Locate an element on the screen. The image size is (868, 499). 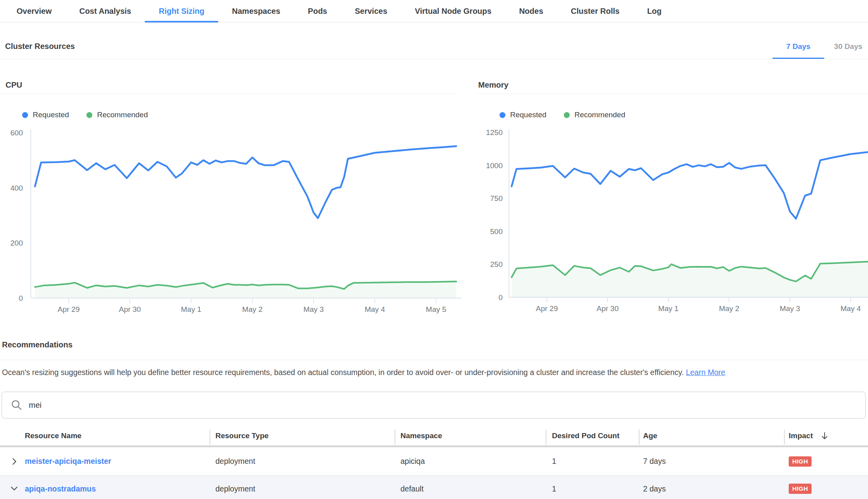
namespace-cell: apiciqa is located at coordinates (470, 461).